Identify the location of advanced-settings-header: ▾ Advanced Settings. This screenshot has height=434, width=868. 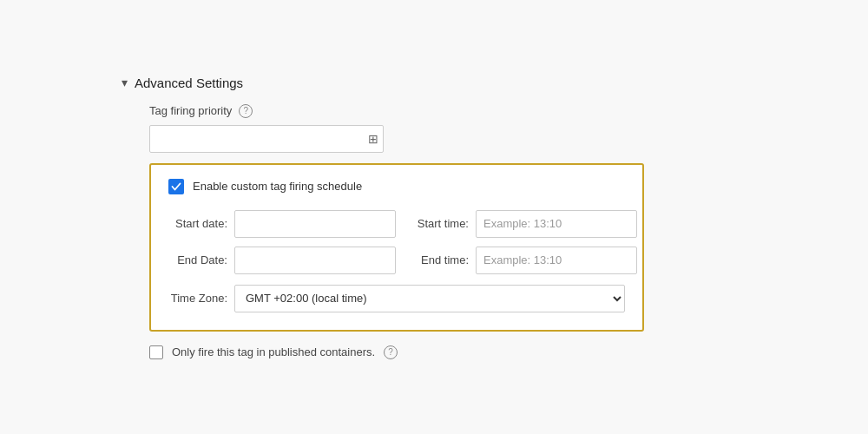
(434, 83).